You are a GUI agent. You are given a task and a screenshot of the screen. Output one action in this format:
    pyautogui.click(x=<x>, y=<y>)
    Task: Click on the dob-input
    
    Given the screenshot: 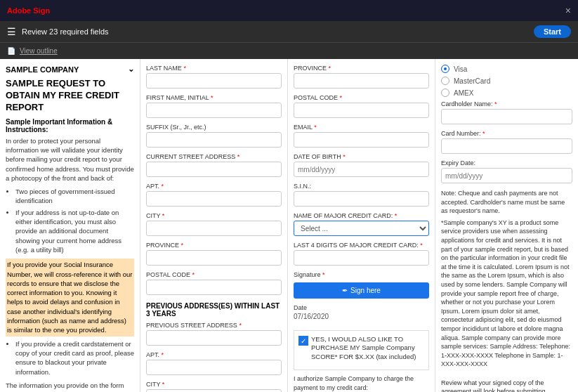 What is the action you would take?
    pyautogui.click(x=361, y=169)
    